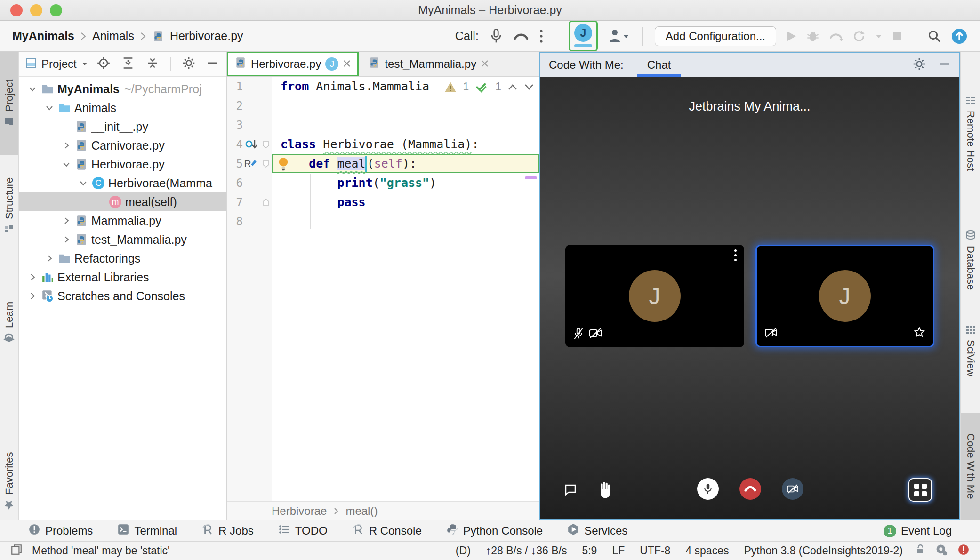  I want to click on tile-menu-kebab-icon, so click(735, 255).